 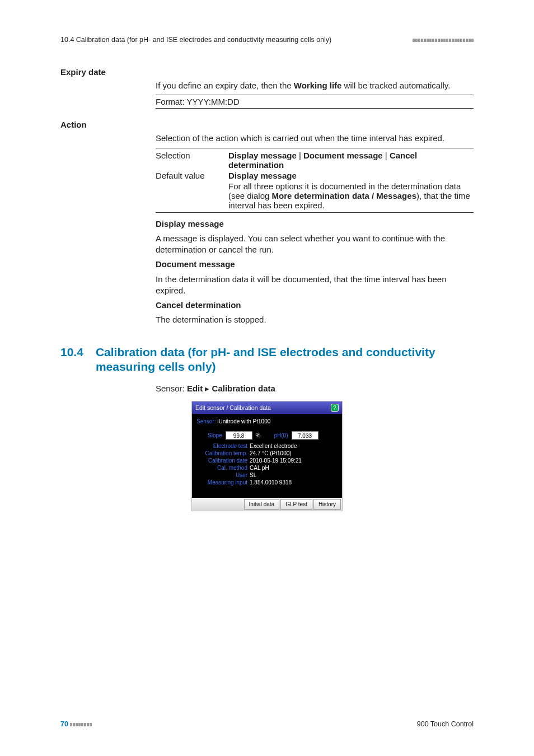 I want to click on expiry-date-description: If you define an expiry date, then the W…, so click(x=315, y=86).